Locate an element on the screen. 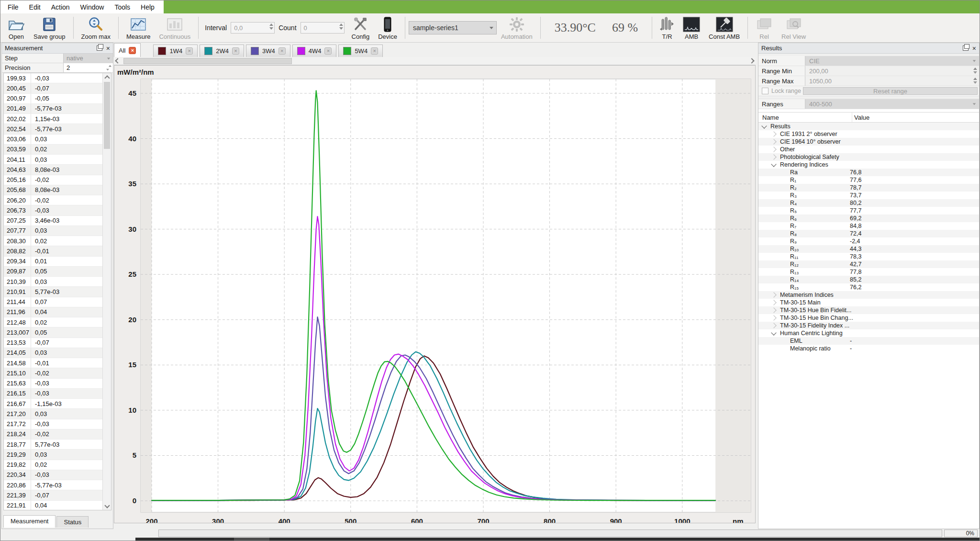 The width and height of the screenshot is (980, 541). tree-row: R₈72,4 is located at coordinates (869, 234).